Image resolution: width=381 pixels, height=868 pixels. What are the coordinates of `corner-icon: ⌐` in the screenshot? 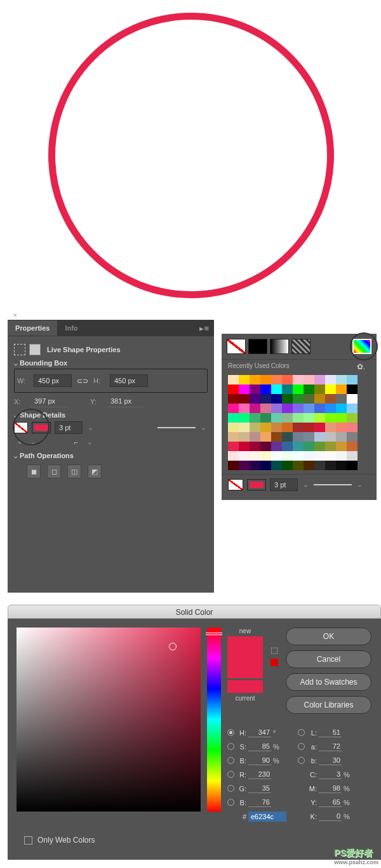 It's located at (76, 442).